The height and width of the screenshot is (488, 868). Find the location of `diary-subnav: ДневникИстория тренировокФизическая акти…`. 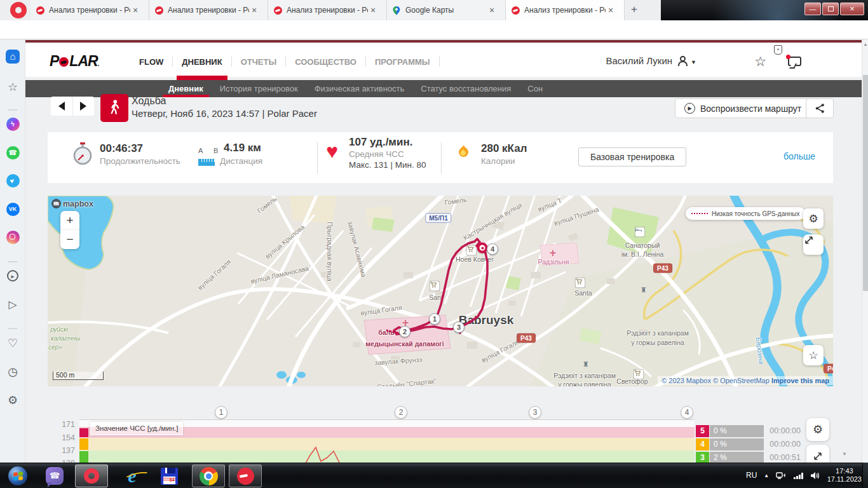

diary-subnav: ДневникИстория тренировокФизическая акти… is located at coordinates (444, 89).